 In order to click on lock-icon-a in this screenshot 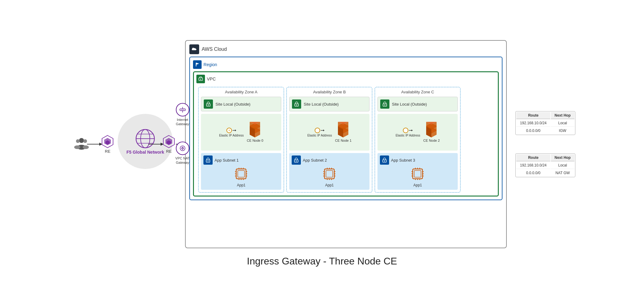, I will do `click(208, 104)`.